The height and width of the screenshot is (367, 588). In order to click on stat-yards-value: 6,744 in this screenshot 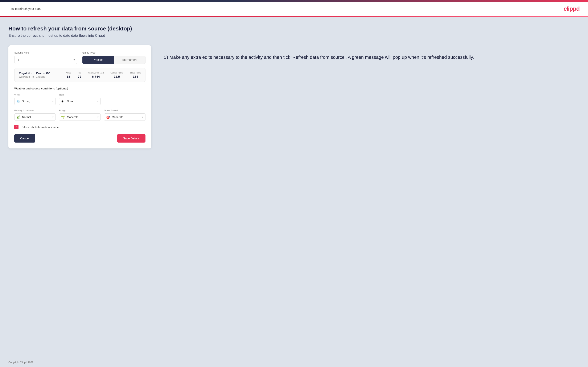, I will do `click(96, 77)`.